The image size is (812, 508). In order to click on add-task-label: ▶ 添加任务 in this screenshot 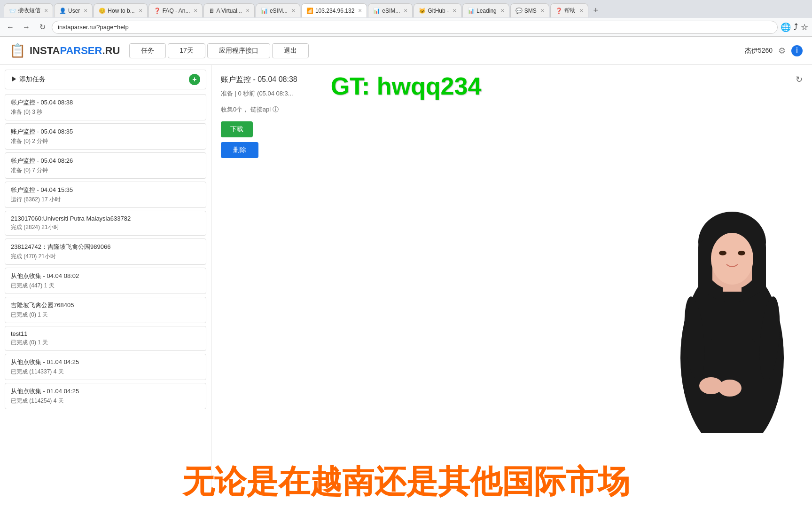, I will do `click(28, 79)`.